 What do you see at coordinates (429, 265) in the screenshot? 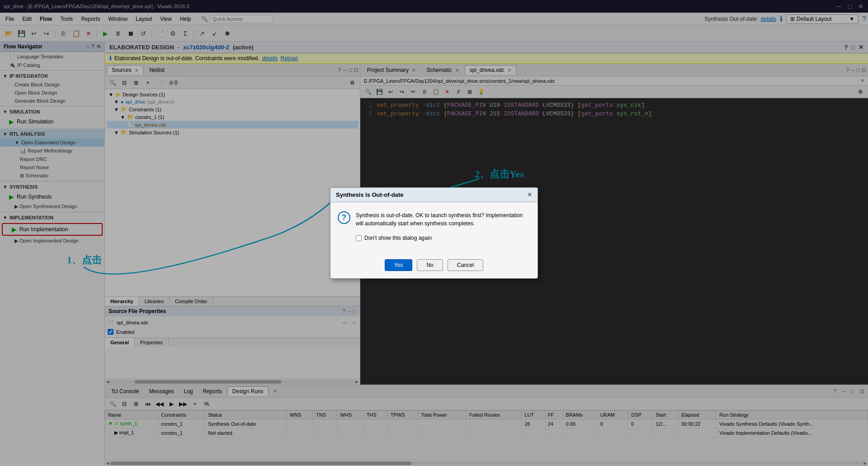
I see `modal-no-button: No` at bounding box center [429, 265].